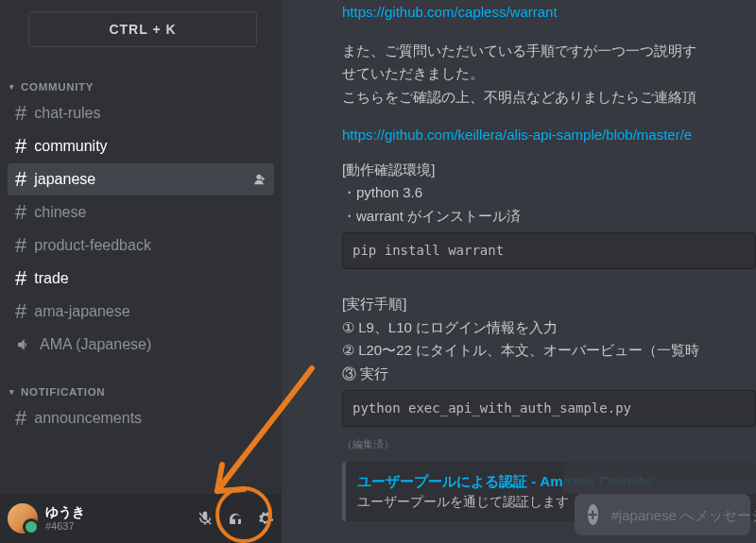  Describe the element at coordinates (141, 113) in the screenshot. I see `channel-chat-rules: # chat-rules` at that location.